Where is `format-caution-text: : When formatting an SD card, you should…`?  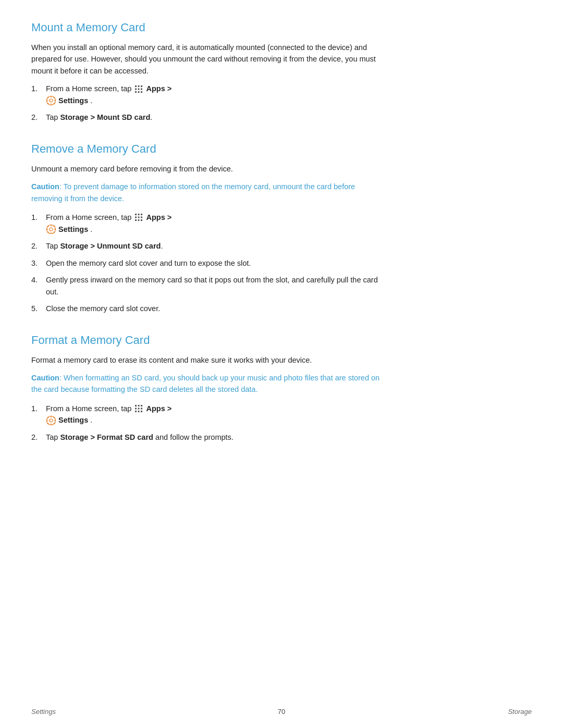 format-caution-text: : When formatting an SD card, you should… is located at coordinates (205, 384).